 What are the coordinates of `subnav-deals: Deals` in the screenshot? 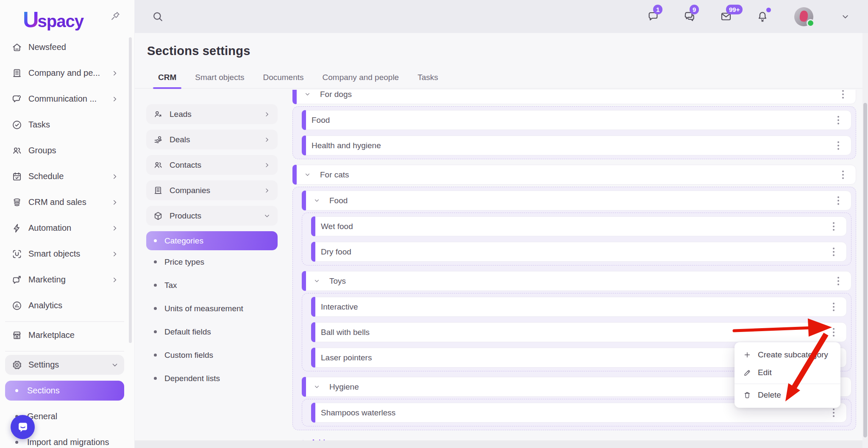 It's located at (212, 140).